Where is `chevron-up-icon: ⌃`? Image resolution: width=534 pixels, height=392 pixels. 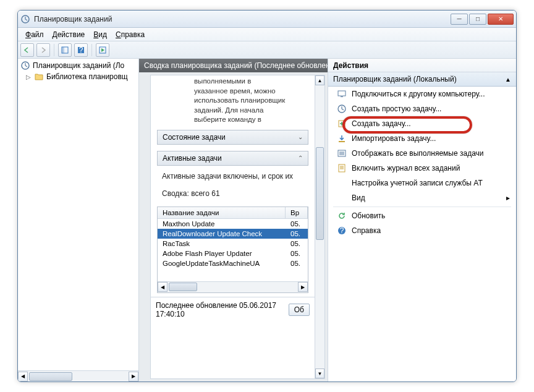 chevron-up-icon: ⌃ is located at coordinates (300, 158).